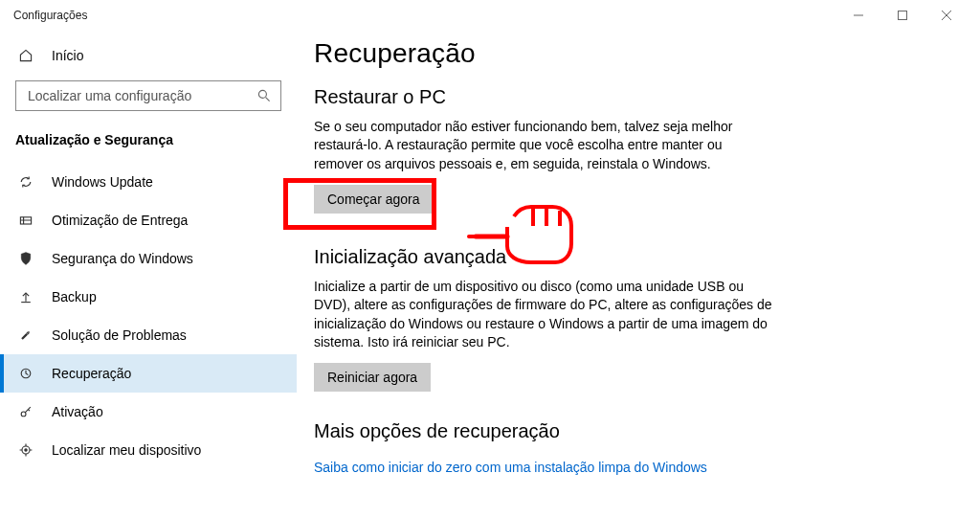  I want to click on page-title: Recuperação, so click(628, 54).